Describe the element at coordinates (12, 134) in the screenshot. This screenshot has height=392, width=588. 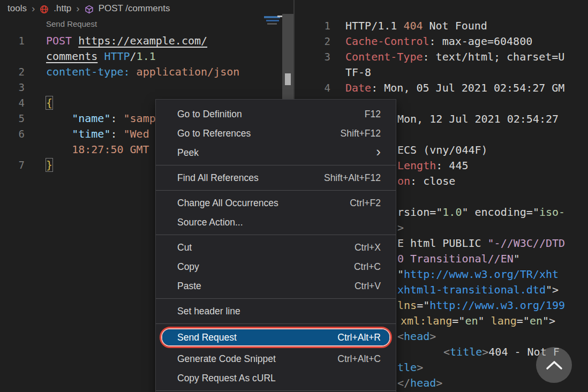
I see `line-number: 6` at that location.